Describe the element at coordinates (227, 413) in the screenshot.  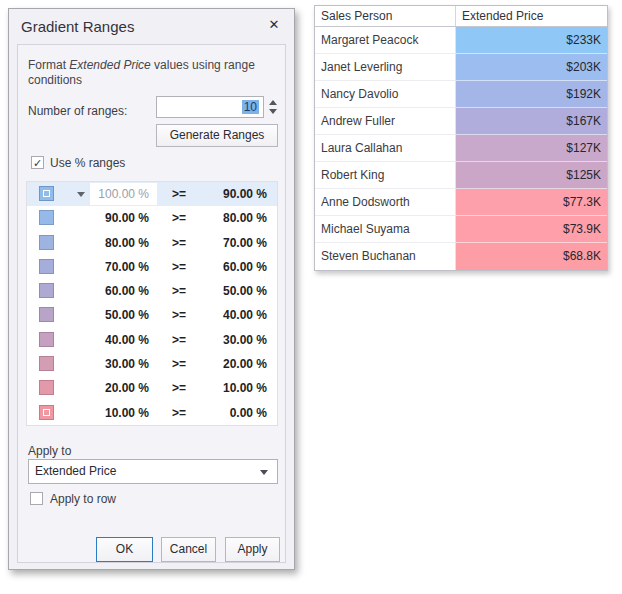
I see `range-to-value: 0.00 %` at that location.